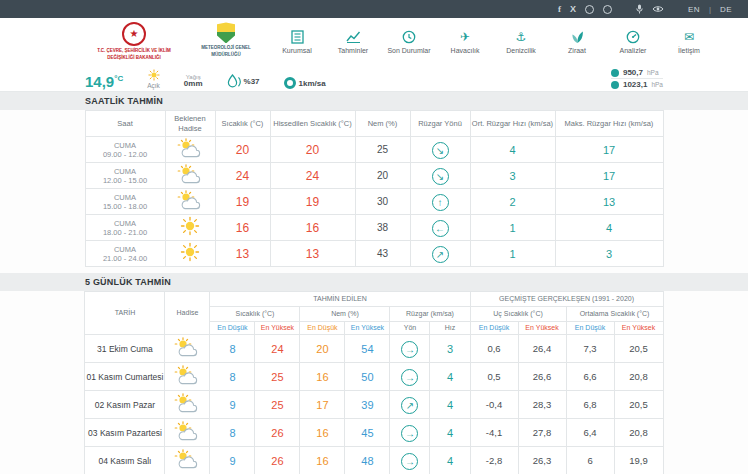 This screenshot has height=474, width=748. I want to click on facebook-icon: f, so click(560, 10).